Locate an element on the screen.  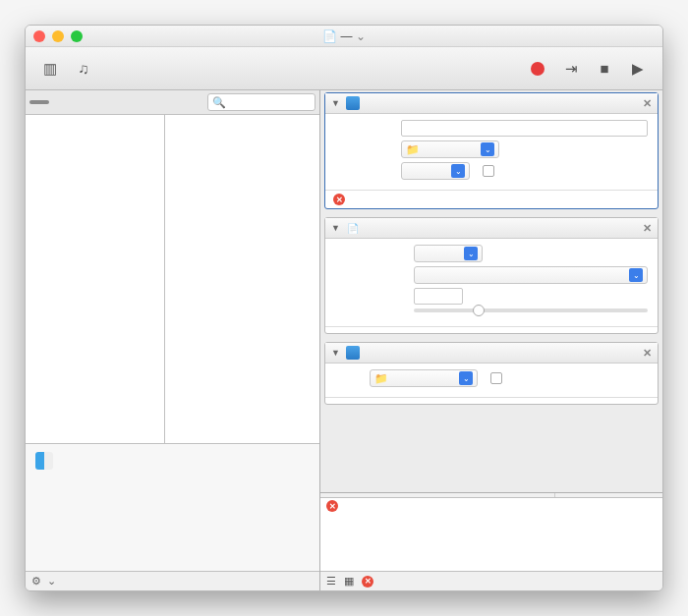
stop-icon: ■ is located at coordinates (604, 69).